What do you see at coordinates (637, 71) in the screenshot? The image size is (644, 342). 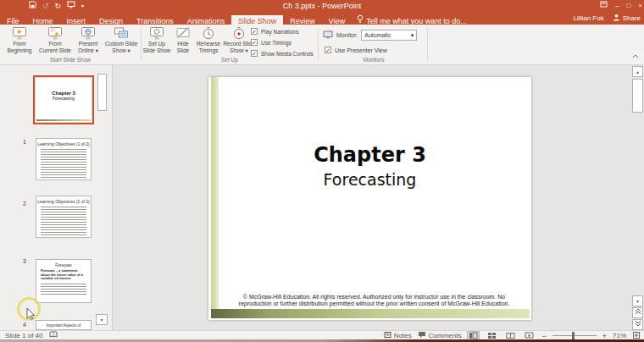 I see `scroll-up-button: ▴` at bounding box center [637, 71].